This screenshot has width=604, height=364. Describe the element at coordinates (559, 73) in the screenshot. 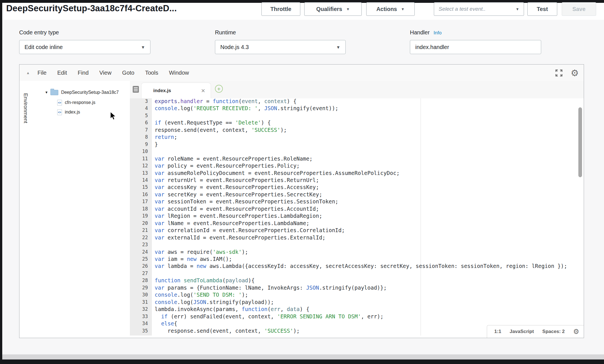

I see `fullscreen-expand-icon` at that location.